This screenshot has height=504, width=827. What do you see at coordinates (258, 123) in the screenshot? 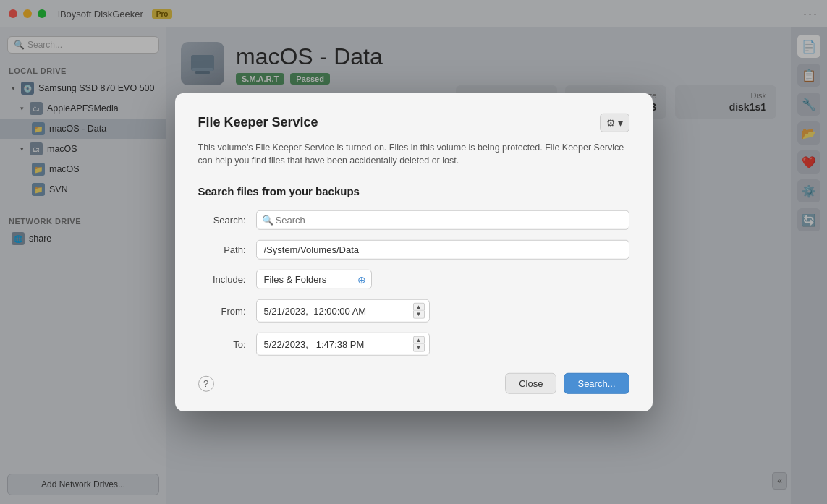
I see `modal-title: File Keeper Service` at bounding box center [258, 123].